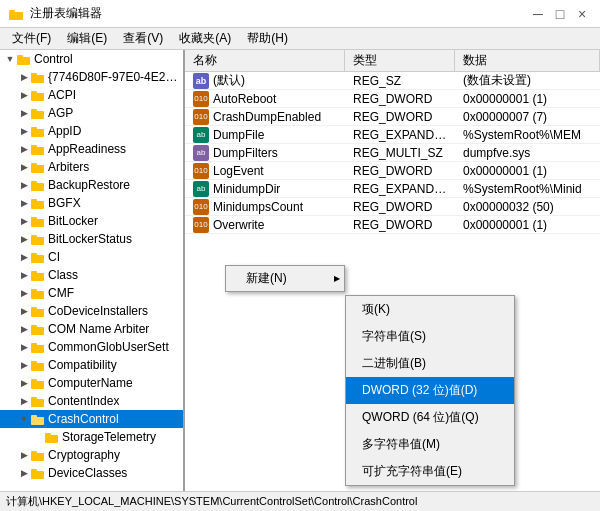 This screenshot has width=600, height=511. Describe the element at coordinates (560, 14) in the screenshot. I see `title-controls: ─ □ ×` at that location.